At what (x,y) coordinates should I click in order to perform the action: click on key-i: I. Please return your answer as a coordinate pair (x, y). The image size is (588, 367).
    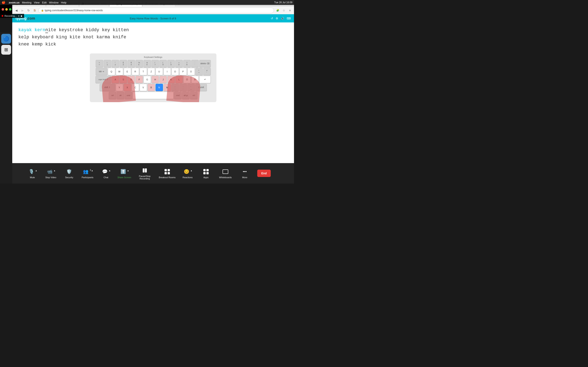
    Looking at the image, I should click on (167, 72).